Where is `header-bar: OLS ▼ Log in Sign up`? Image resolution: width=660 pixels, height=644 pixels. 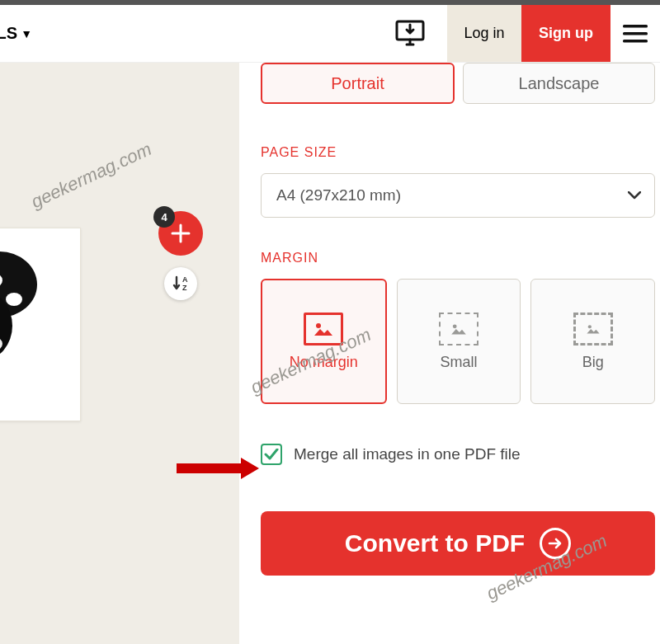 header-bar: OLS ▼ Log in Sign up is located at coordinates (330, 34).